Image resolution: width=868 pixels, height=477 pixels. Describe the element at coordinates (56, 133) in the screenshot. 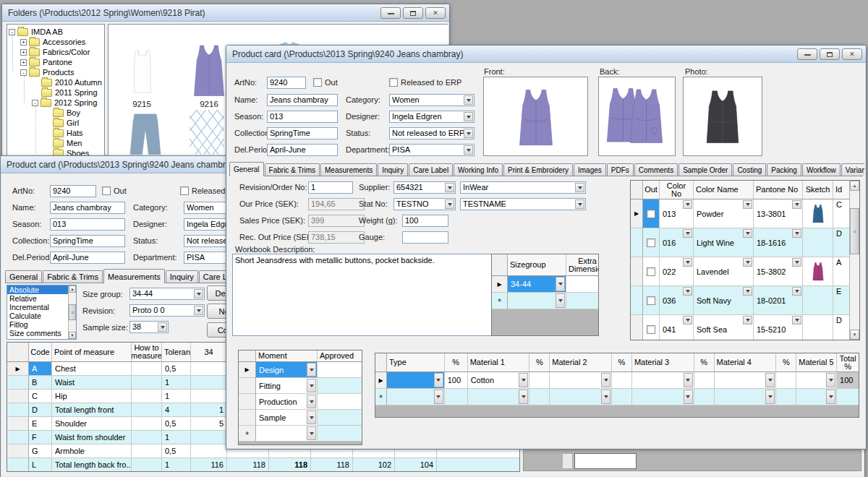

I see `tree-item-hats: Hats` at that location.